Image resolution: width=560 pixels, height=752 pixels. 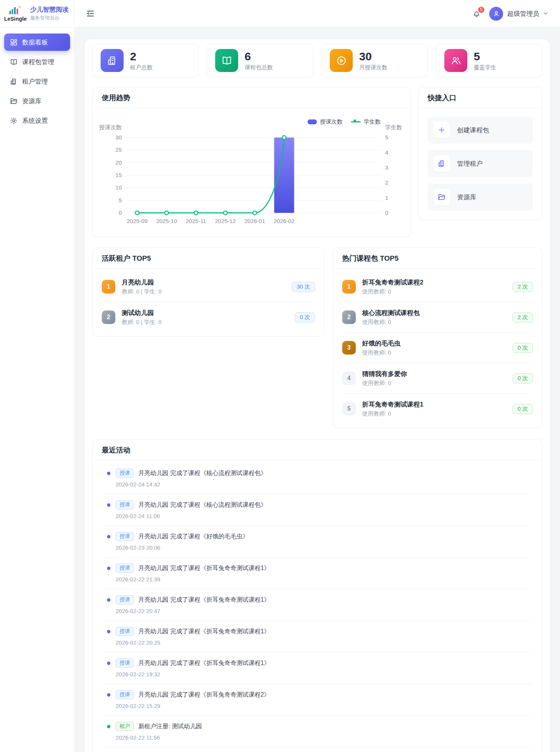 What do you see at coordinates (141, 68) in the screenshot?
I see `stat-label: 租户总数` at bounding box center [141, 68].